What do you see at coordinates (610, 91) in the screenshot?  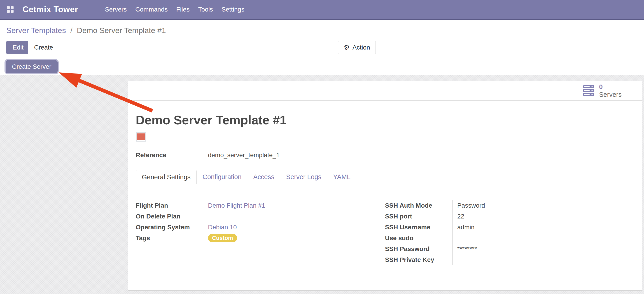 I see `stat-texts: 0 Servers` at bounding box center [610, 91].